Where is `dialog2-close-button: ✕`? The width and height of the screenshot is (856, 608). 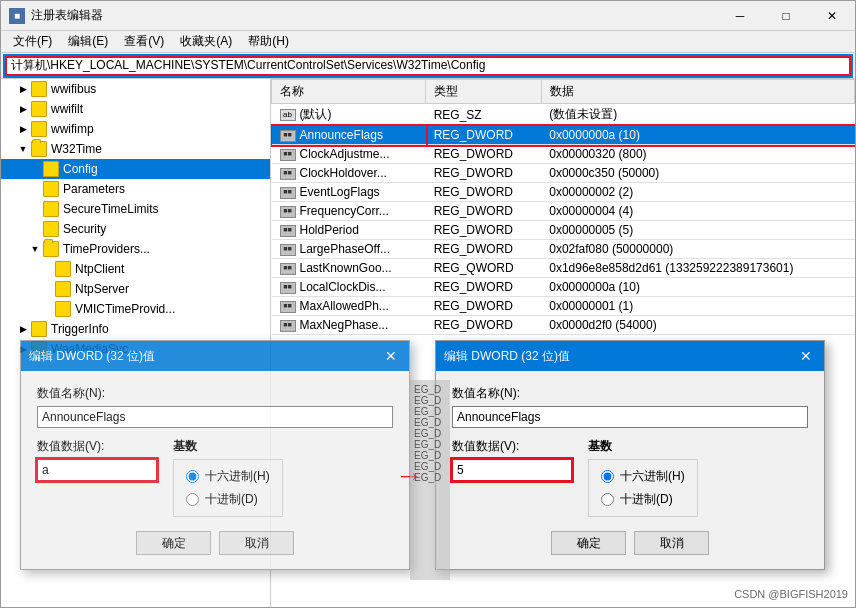 dialog2-close-button: ✕ is located at coordinates (806, 356).